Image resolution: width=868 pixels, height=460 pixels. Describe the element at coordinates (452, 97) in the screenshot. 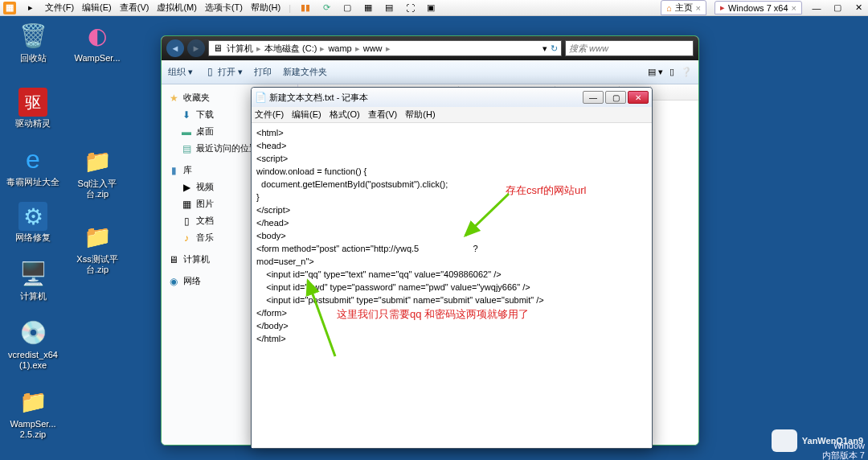

I see `notepad-titlebar: 📄 新建文本文档.txt - 记事本 — ▢ ✕` at that location.